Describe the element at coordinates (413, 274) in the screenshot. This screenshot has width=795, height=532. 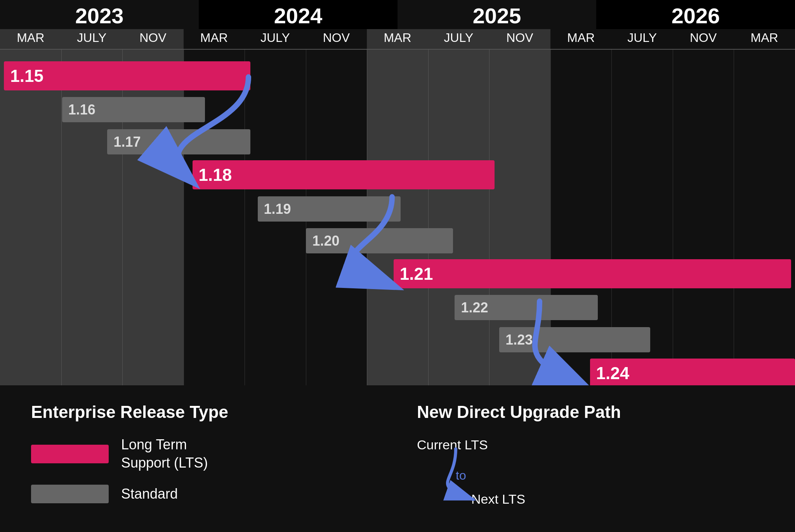
I see `bar-label-v121: 1.21` at that location.